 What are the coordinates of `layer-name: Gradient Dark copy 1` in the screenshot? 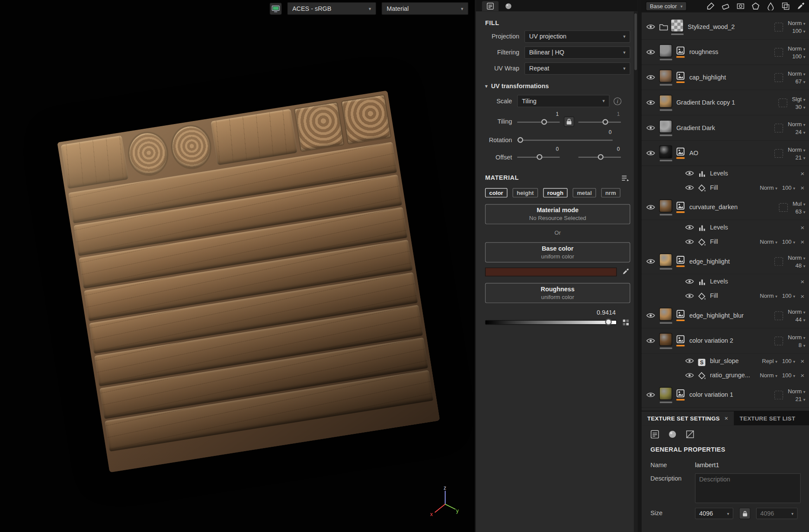 It's located at (726, 103).